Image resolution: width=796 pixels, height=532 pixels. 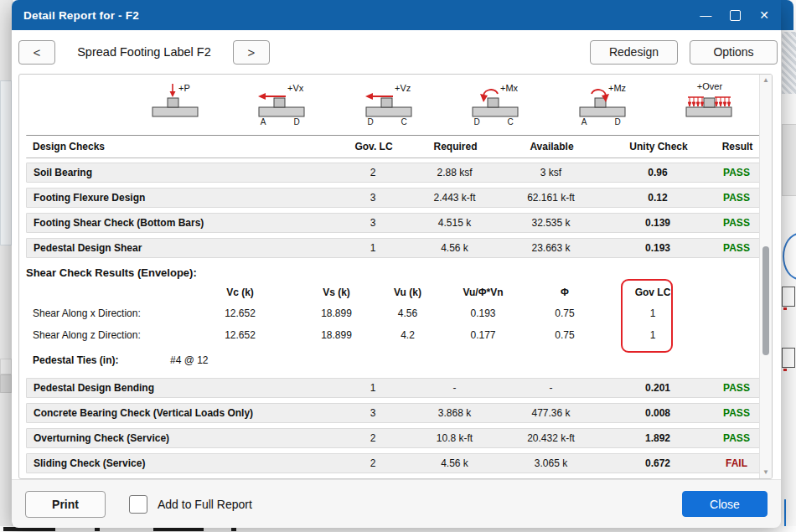 I want to click on col-available: Available, so click(x=551, y=147).